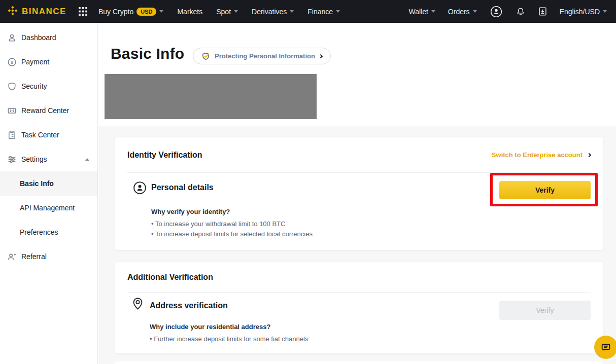 This screenshot has height=364, width=616. Describe the element at coordinates (229, 334) in the screenshot. I see `why-address-block: Why include your residential address? Fu…` at that location.